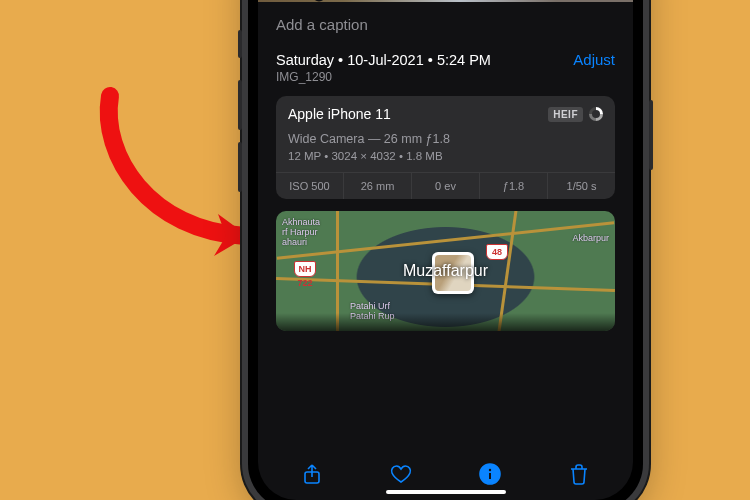 This screenshot has height=500, width=750. Describe the element at coordinates (378, 186) in the screenshot. I see `exif-focal: 26 mm` at that location.